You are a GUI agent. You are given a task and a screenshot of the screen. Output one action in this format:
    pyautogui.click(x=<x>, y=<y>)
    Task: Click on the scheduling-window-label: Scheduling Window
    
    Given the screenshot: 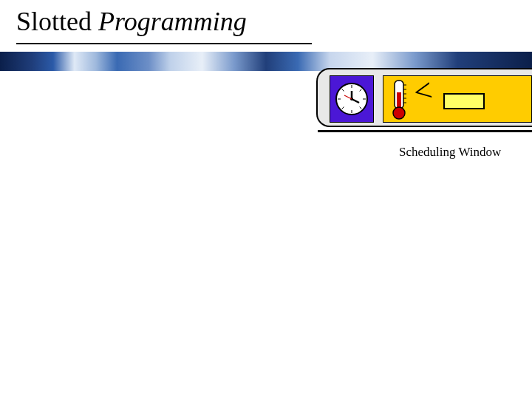 What is the action you would take?
    pyautogui.click(x=450, y=152)
    